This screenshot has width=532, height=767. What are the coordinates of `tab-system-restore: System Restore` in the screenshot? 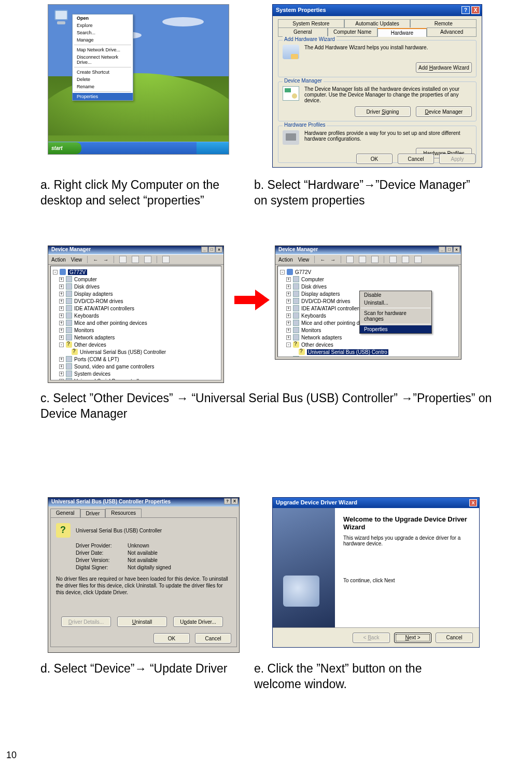 It's located at (311, 23).